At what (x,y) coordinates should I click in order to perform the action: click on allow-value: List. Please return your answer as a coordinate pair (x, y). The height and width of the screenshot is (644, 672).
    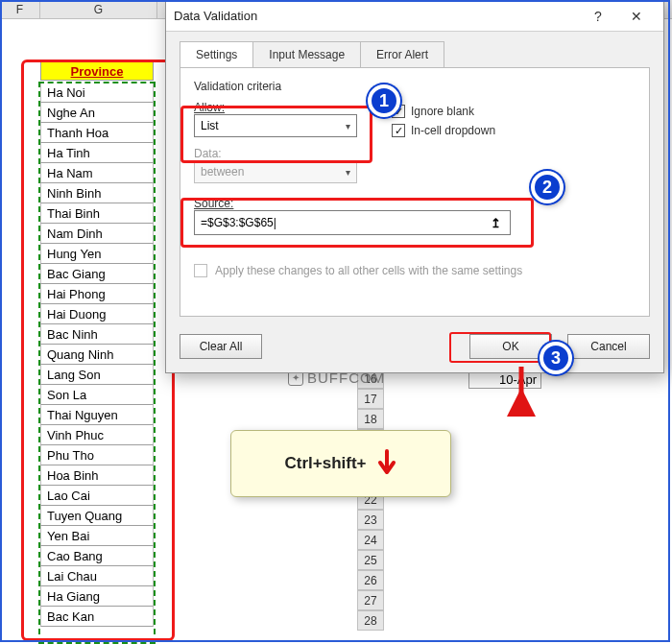
    Looking at the image, I should click on (209, 126).